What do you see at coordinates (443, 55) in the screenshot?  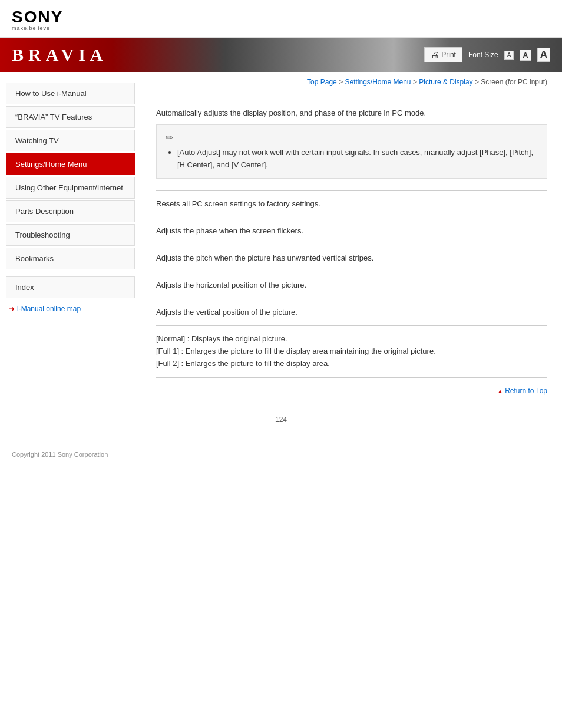 I see `print-button: Print` at bounding box center [443, 55].